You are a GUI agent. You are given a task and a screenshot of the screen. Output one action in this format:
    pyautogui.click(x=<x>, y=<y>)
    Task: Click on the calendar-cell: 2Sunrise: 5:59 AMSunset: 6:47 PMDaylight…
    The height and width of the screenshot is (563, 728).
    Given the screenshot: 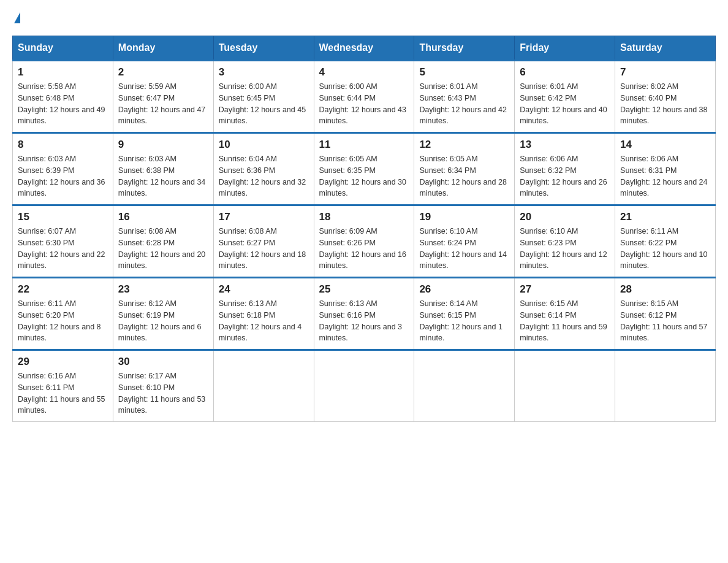 What is the action you would take?
    pyautogui.click(x=163, y=97)
    